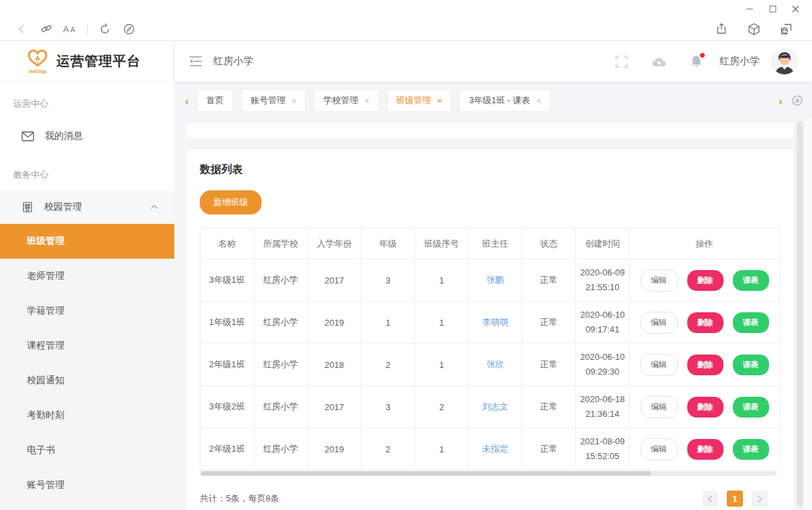 The image size is (812, 510). What do you see at coordinates (496, 323) in the screenshot?
I see `teacher-cell: 李萌萌` at bounding box center [496, 323].